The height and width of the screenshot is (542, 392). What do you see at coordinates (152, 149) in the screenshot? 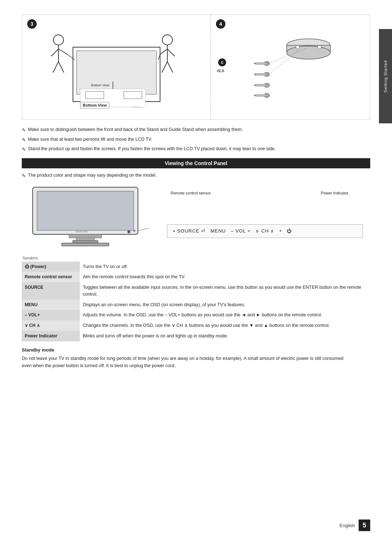
I see `note-text-3: Stand the product up and fasten the scre…` at bounding box center [152, 149].